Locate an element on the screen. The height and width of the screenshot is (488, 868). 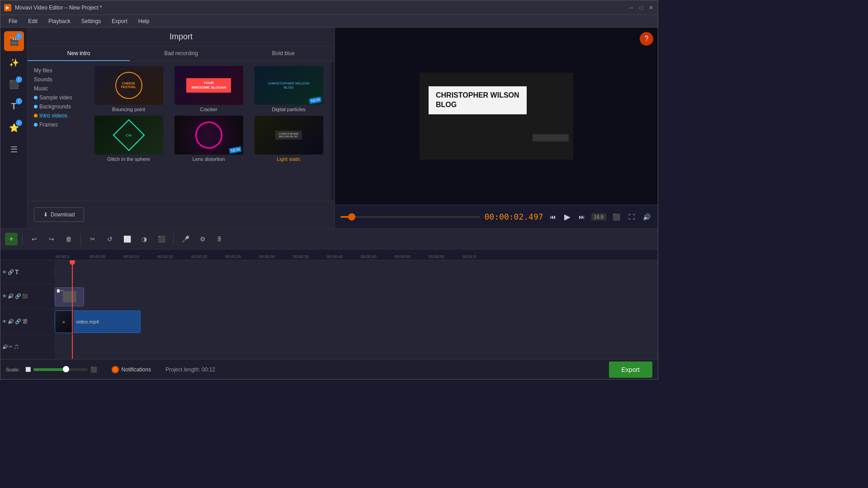
tab-bad-recording: Bad recording is located at coordinates (181, 54).